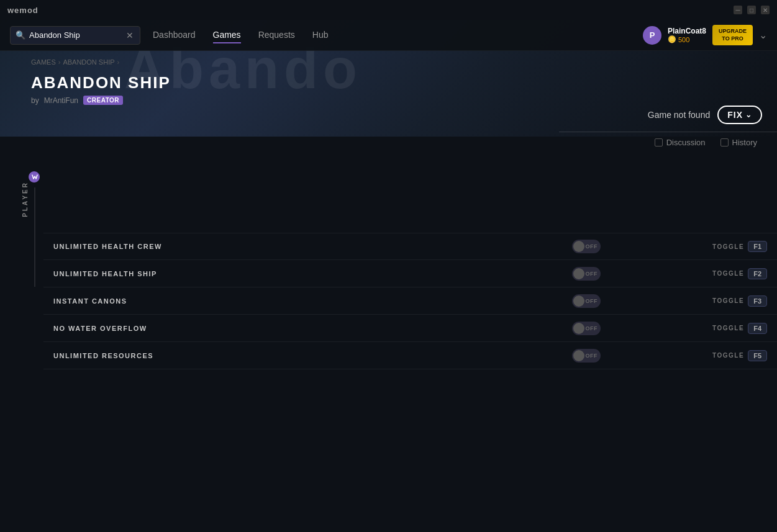  Describe the element at coordinates (728, 273) in the screenshot. I see `toggle-text-1: TOGGLE` at that location.